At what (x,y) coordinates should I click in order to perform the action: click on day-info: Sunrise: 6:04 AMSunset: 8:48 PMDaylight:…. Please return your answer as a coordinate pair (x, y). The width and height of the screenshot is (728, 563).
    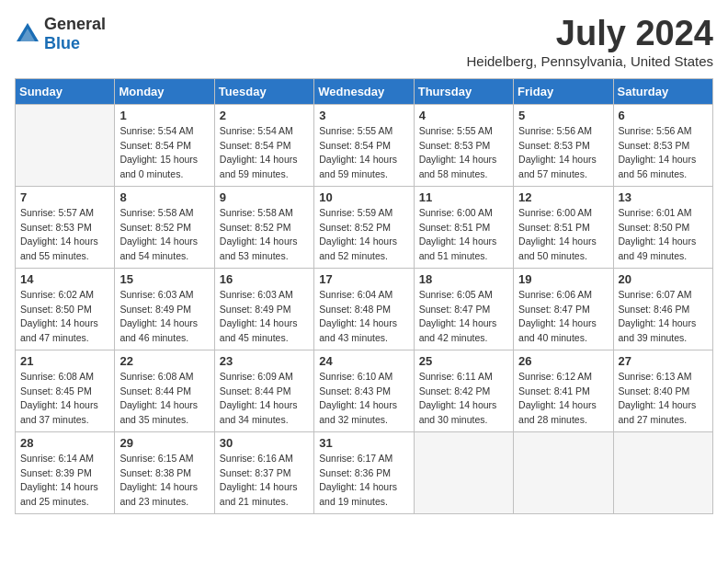
    Looking at the image, I should click on (364, 316).